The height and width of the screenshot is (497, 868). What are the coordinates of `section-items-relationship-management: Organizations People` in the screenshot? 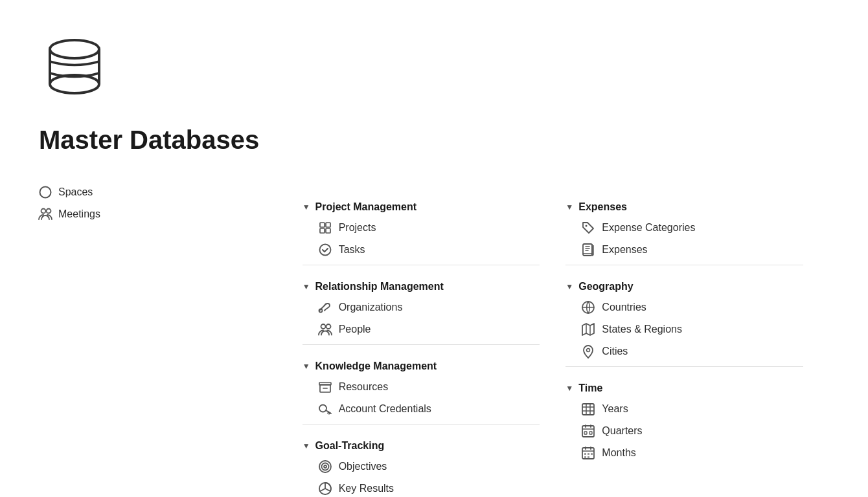 It's located at (429, 318).